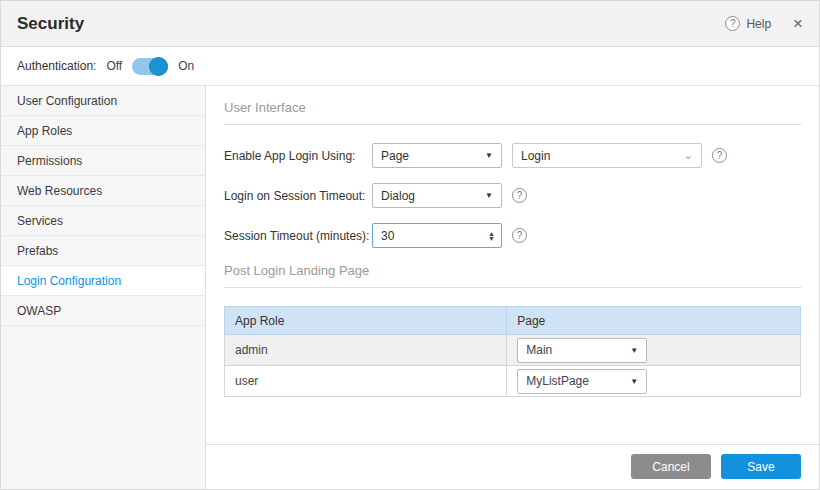 The width and height of the screenshot is (820, 490). Describe the element at coordinates (67, 101) in the screenshot. I see `sidebar-item-label: User Configuration` at that location.